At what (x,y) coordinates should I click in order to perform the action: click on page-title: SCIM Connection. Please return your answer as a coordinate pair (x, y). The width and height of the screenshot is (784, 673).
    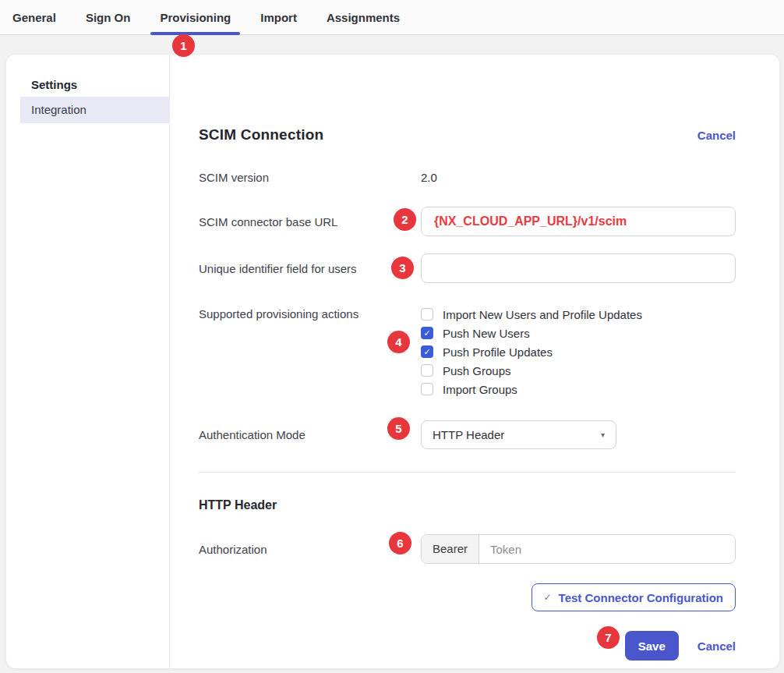
    Looking at the image, I should click on (261, 135).